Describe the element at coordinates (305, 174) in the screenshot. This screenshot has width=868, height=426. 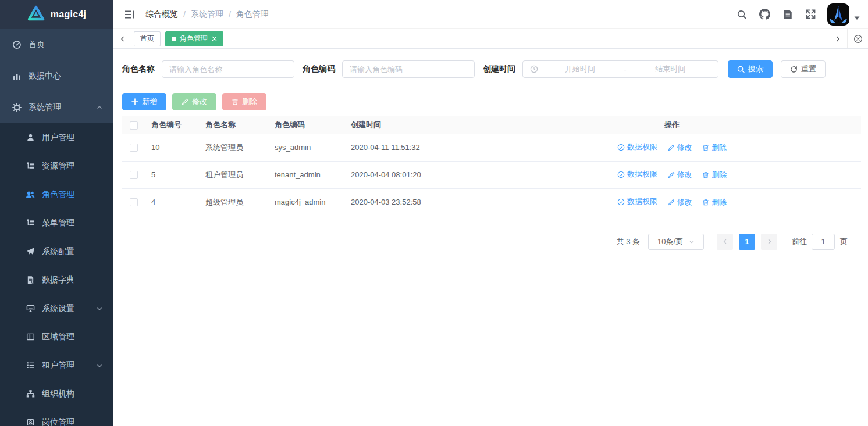
I see `cell-role-code: tenant_admin` at that location.